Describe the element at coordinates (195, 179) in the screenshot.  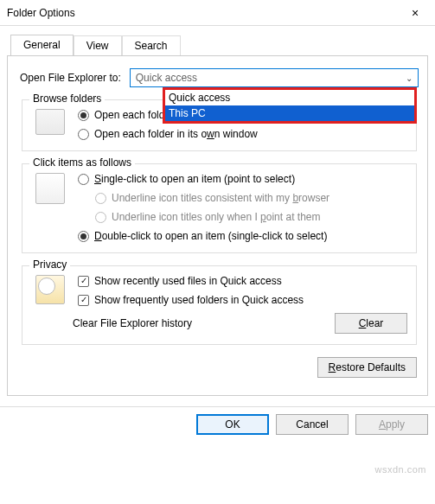
I see `option-label: Single-click to open an item (point to s…` at that location.